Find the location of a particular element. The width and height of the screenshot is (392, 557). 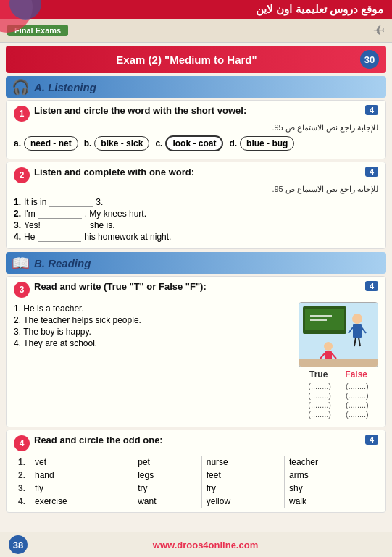

question2-text: Listen and complete with one word: is located at coordinates (114, 172).